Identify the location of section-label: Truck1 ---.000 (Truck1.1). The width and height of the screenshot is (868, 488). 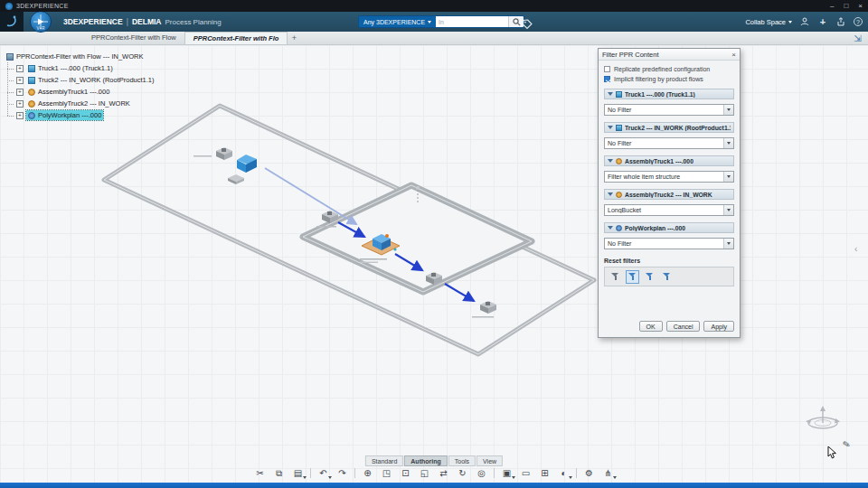
(660, 94).